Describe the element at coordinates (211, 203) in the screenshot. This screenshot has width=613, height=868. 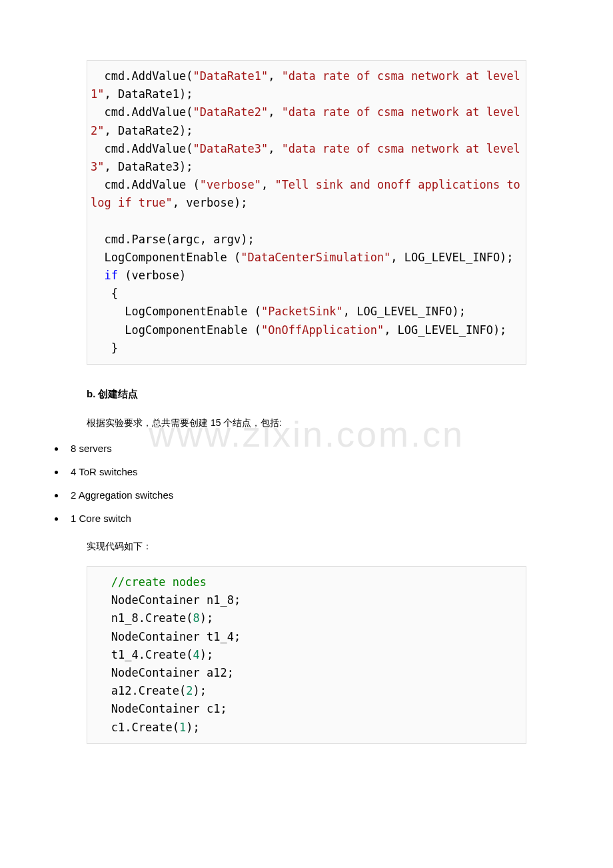
I see `code-text: , verbose);` at that location.